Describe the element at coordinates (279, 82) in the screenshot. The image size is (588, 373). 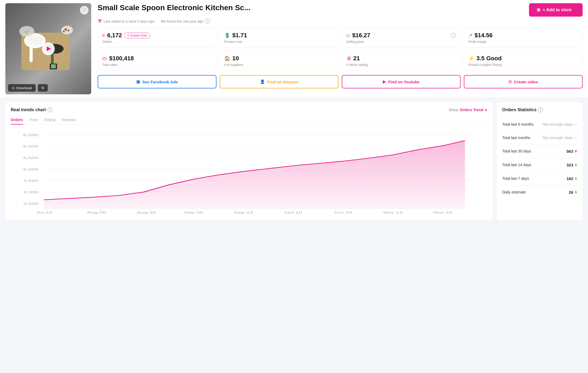
I see `find-on-amazon-button: 👤 Find on Amazon` at that location.